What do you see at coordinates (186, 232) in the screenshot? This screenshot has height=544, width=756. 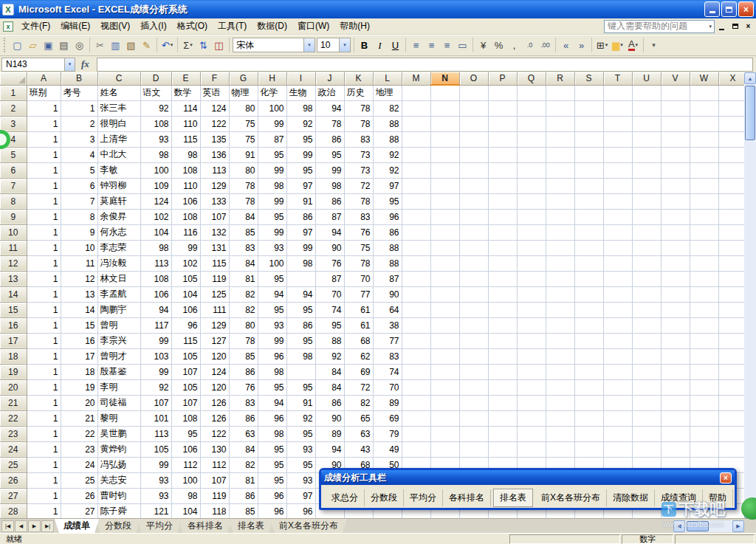 I see `cell: 116` at bounding box center [186, 232].